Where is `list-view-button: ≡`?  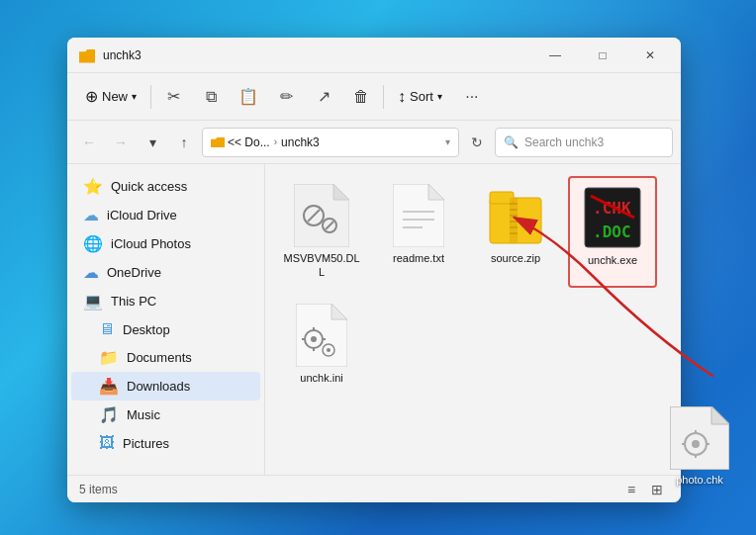
list-view-button: ≡ is located at coordinates (631, 490).